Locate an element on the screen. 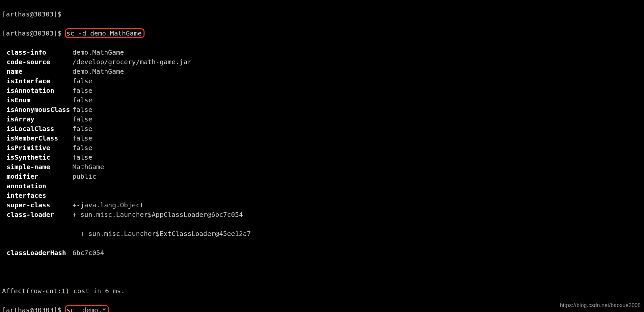 Image resolution: width=644 pixels, height=312 pixels. table-row: simple-nameMathGame is located at coordinates (324, 167).